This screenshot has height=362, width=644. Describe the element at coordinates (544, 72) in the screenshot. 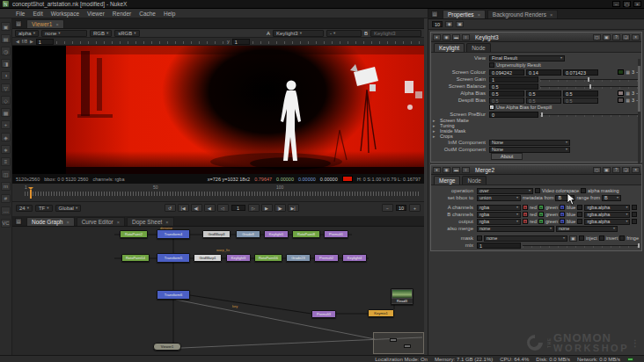

I see `screen-colour-g-field: 0.14` at that location.